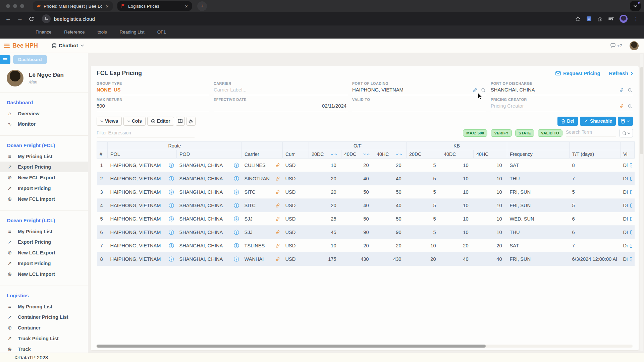 The image size is (644, 362). I want to click on browser-menu-icon: ⋮, so click(636, 19).